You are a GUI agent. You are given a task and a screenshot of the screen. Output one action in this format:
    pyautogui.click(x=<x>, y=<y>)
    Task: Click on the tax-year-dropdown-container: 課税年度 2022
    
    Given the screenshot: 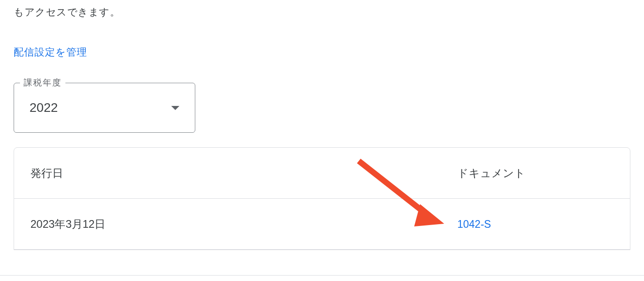 What is the action you would take?
    pyautogui.click(x=104, y=108)
    